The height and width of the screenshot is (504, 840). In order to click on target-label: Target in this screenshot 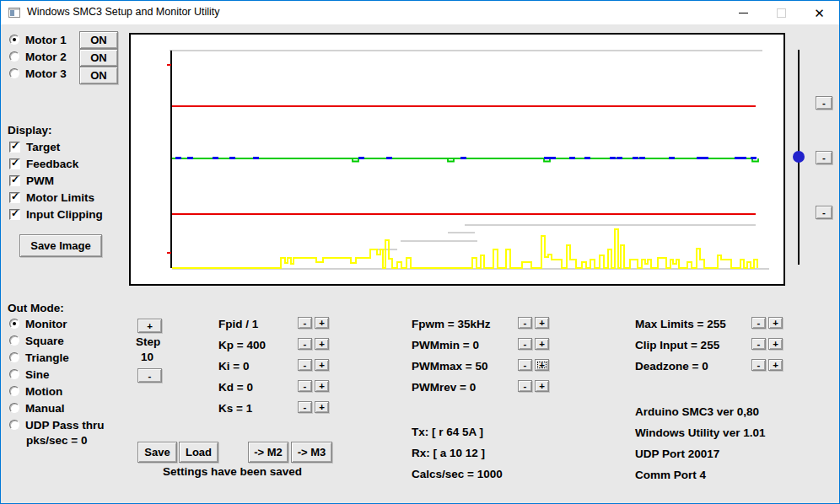, I will do `click(43, 147)`.